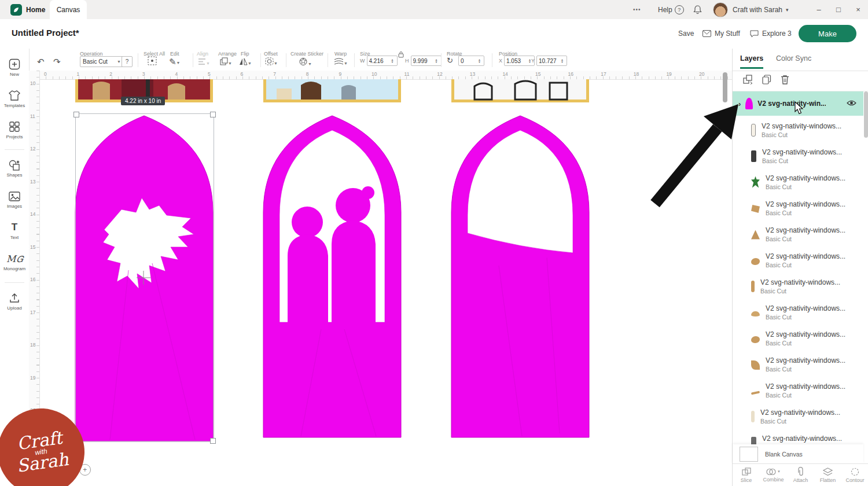 Image resolution: width=868 pixels, height=486 pixels. What do you see at coordinates (686, 34) in the screenshot?
I see `save-button: Save` at bounding box center [686, 34].